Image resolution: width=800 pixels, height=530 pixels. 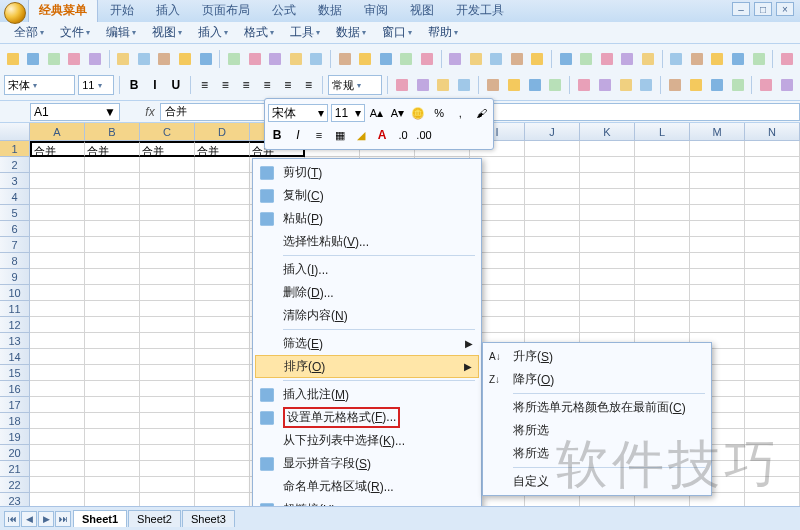 What do you see at coordinates (40, 85) in the screenshot?
I see `font-name-select: 宋体▾` at bounding box center [40, 85].